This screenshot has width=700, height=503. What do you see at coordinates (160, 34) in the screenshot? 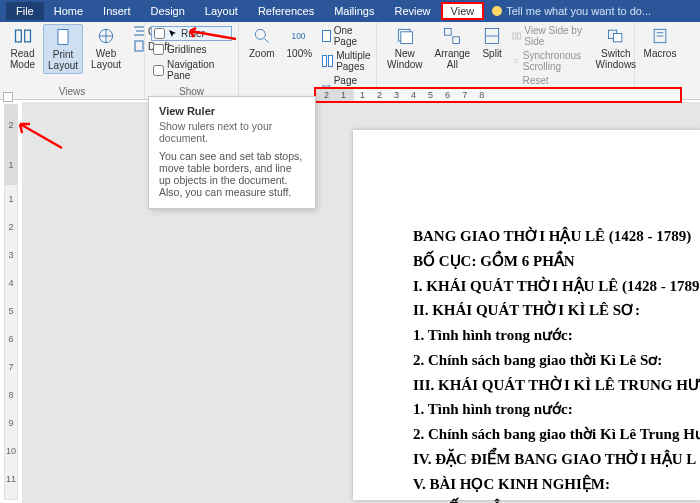
I see `ruler-check-input` at bounding box center [160, 34].